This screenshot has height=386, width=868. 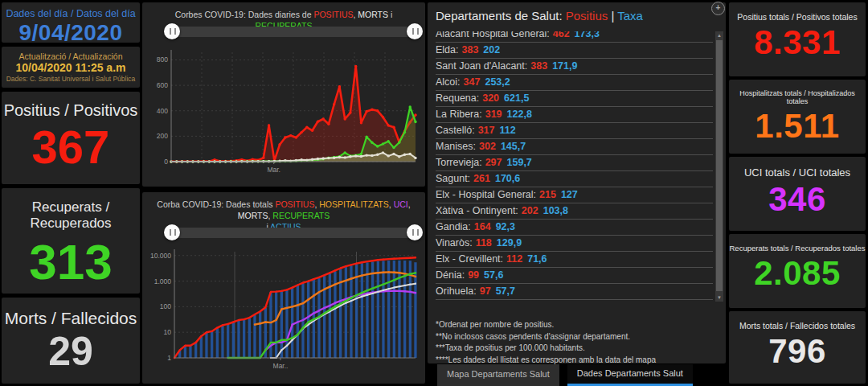 What do you see at coordinates (506, 291) in the screenshot?
I see `department-taxa-value: 57,7` at bounding box center [506, 291].